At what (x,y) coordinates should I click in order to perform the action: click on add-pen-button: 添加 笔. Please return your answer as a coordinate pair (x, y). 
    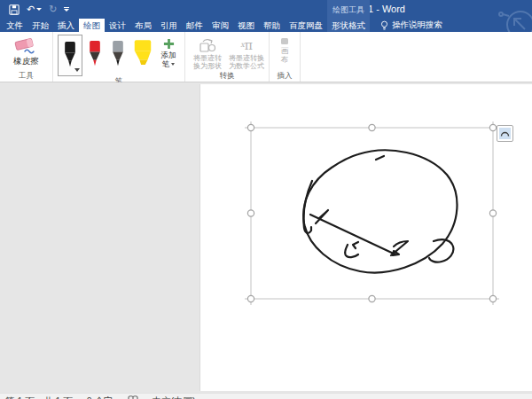
    Looking at the image, I should click on (168, 51).